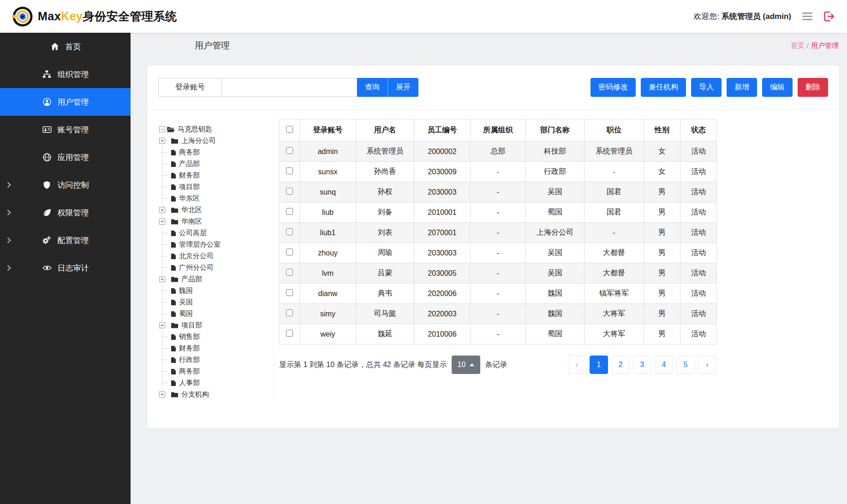 The height and width of the screenshot is (504, 847). Describe the element at coordinates (216, 302) in the screenshot. I see `tree-node: 吴国` at that location.